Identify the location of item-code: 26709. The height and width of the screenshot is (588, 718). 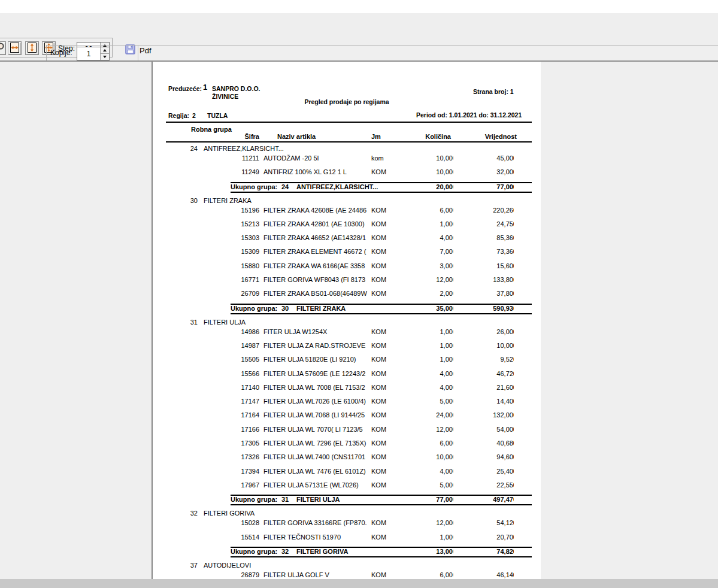
(245, 293).